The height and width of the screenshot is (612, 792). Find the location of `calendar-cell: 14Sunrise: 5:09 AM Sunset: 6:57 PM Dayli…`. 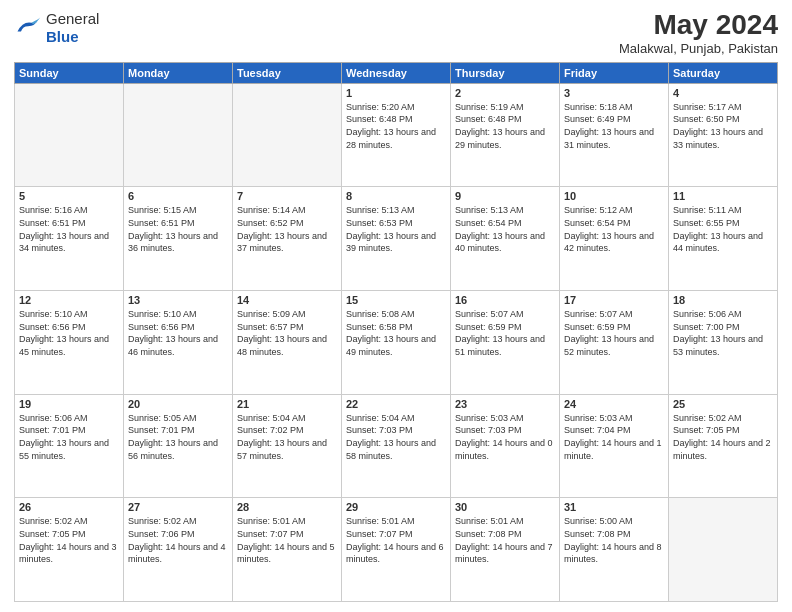

calendar-cell: 14Sunrise: 5:09 AM Sunset: 6:57 PM Dayli… is located at coordinates (288, 343).